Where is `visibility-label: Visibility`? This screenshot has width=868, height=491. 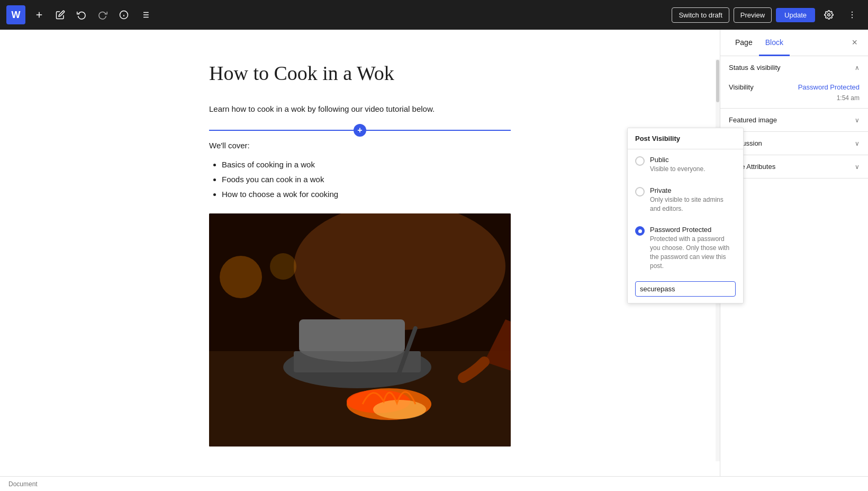
visibility-label: Visibility is located at coordinates (741, 87).